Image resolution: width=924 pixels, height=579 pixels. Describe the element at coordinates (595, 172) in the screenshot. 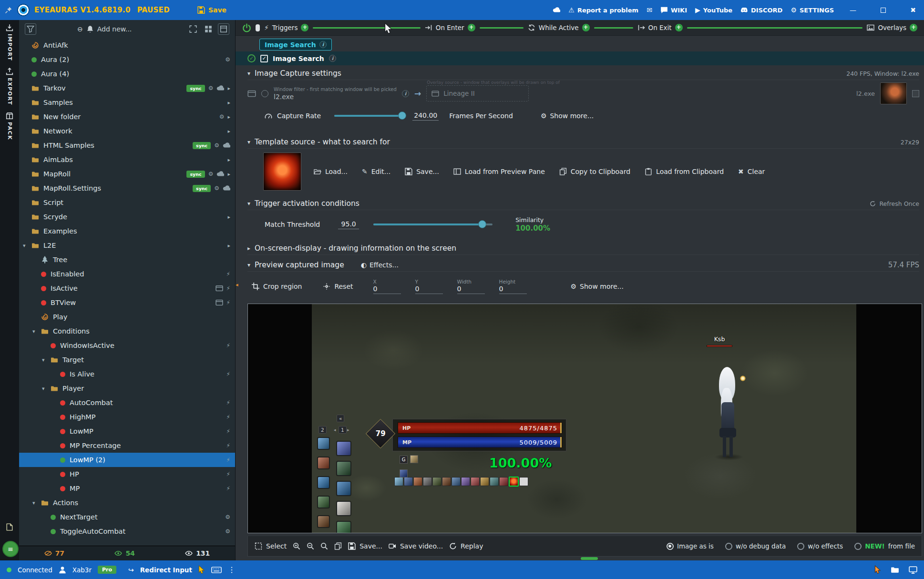

I see `copy-to-clipboard-button: Copy to Clipboard` at that location.